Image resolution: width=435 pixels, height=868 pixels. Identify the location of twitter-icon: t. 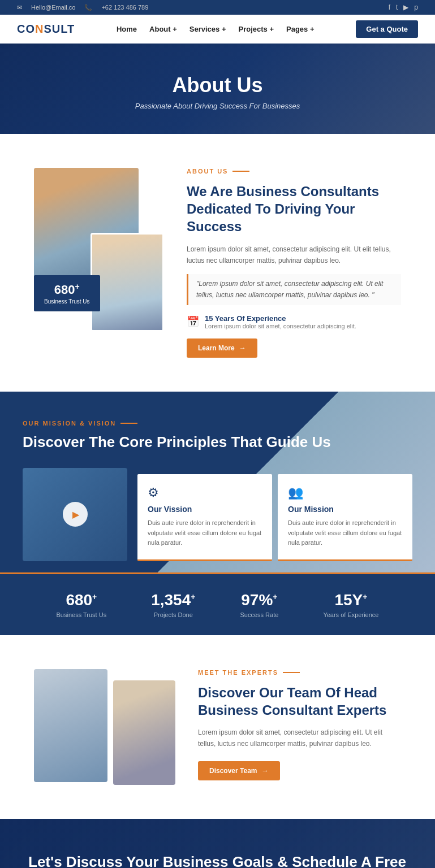
(397, 7).